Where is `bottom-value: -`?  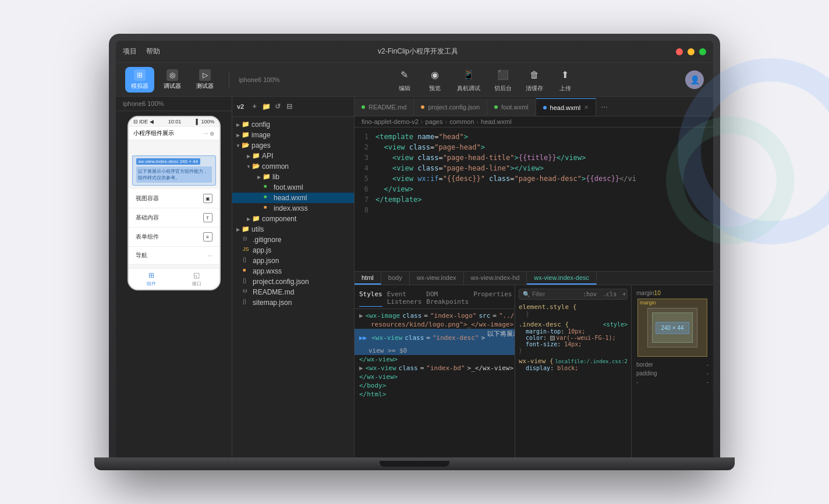 bottom-value: - is located at coordinates (708, 382).